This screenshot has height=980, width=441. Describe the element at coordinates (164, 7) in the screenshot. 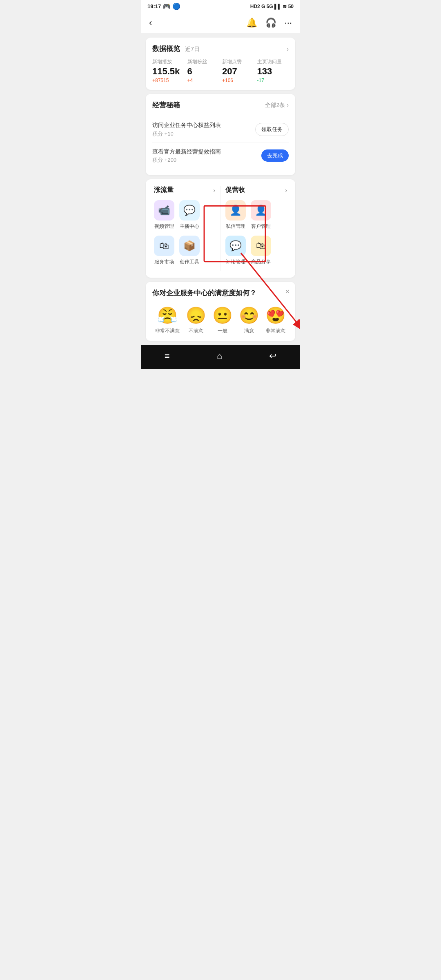

I see `status-time: 19:17 🎮 🔵` at that location.